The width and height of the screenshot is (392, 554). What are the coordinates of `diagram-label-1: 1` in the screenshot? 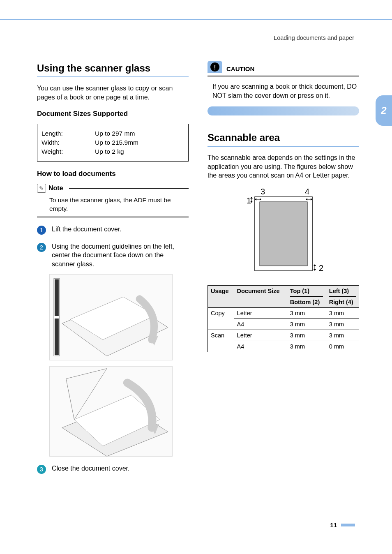 It's located at (249, 201).